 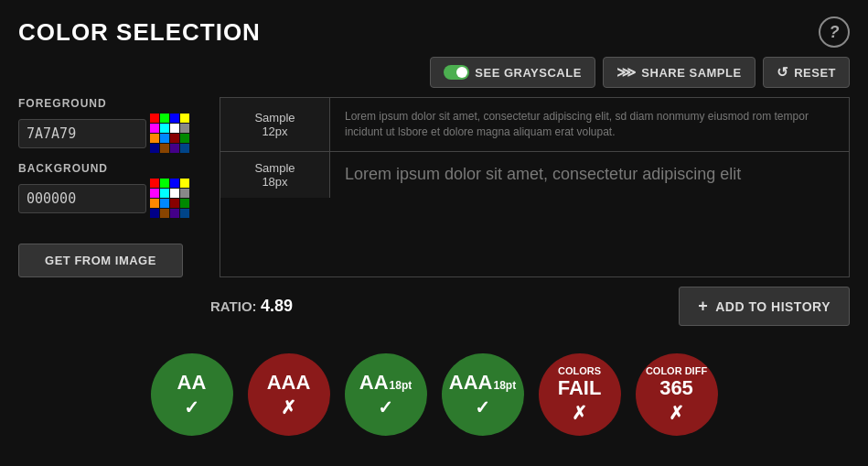 What do you see at coordinates (677, 372) in the screenshot?
I see `badge-sub-label: COLOR DIFF` at bounding box center [677, 372].